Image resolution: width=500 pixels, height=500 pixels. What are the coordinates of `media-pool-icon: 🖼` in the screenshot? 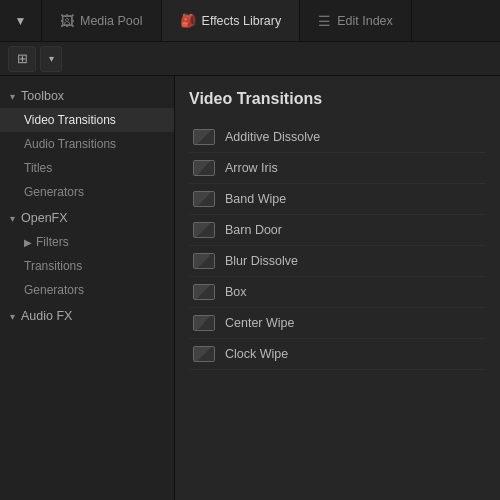 It's located at (67, 21).